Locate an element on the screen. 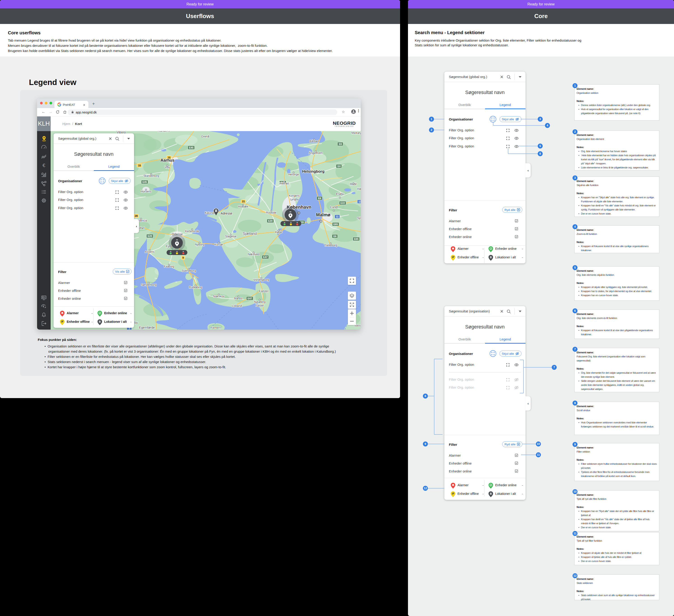 Image resolution: width=674 pixels, height=616 pixels. svg-text: 13 is located at coordinates (360, 202).